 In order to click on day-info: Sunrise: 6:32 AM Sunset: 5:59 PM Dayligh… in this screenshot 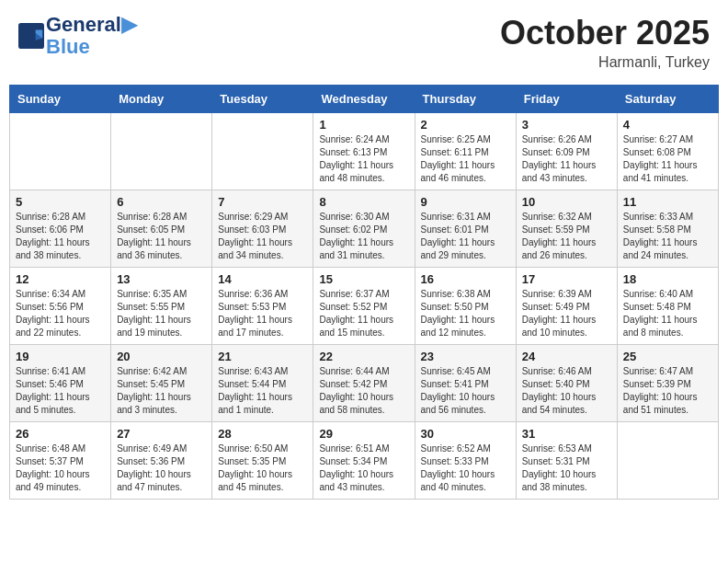, I will do `click(566, 236)`.